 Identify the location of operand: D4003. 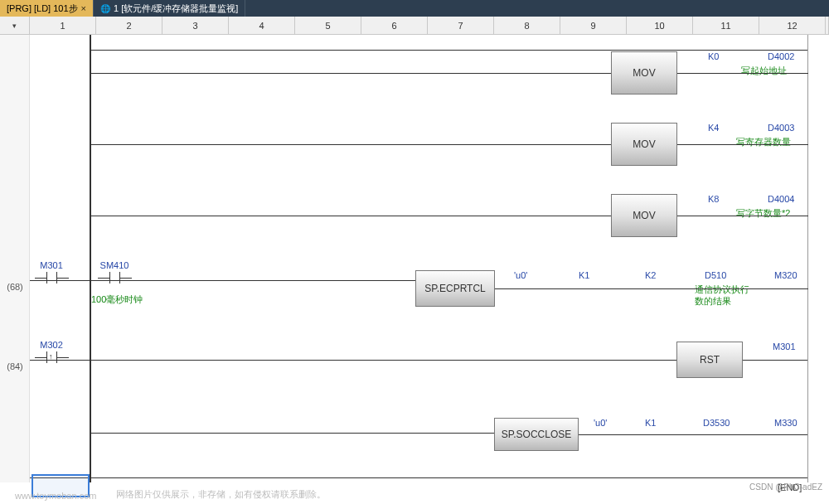
(781, 128).